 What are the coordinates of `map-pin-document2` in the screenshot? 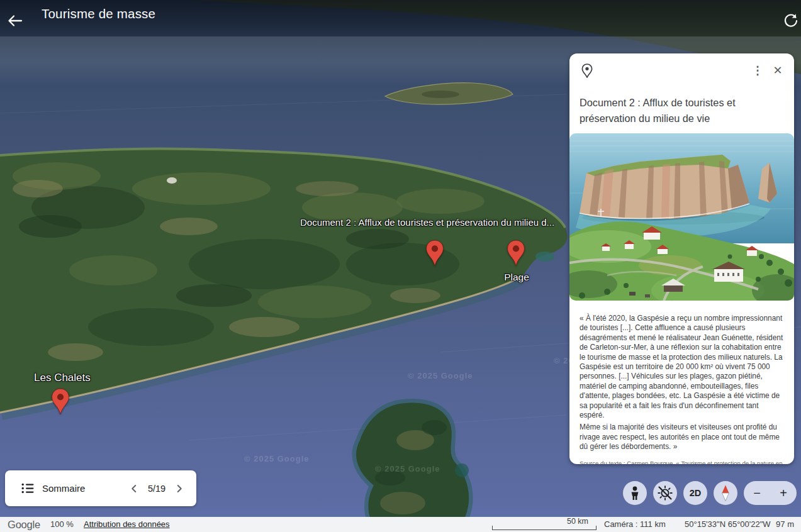 It's located at (435, 253).